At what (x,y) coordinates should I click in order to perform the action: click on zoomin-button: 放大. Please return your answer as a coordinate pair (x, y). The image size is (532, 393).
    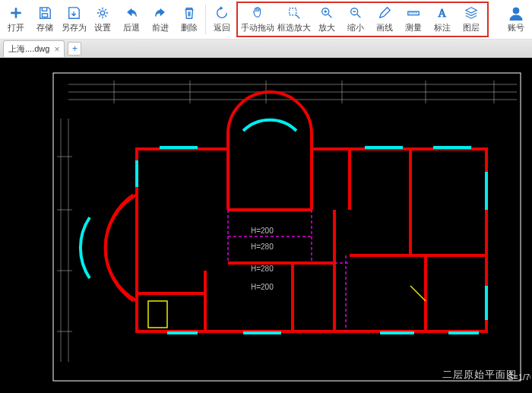
    Looking at the image, I should click on (327, 20).